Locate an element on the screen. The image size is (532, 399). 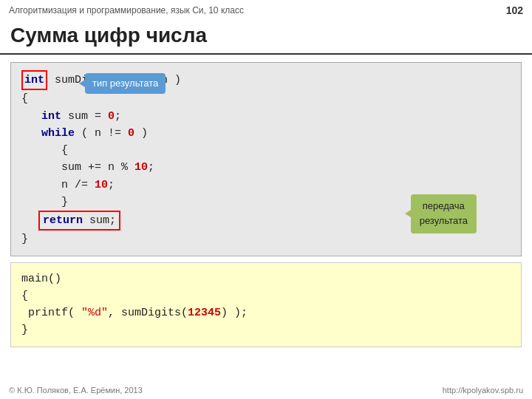
code-line-close: } is located at coordinates (266, 239).